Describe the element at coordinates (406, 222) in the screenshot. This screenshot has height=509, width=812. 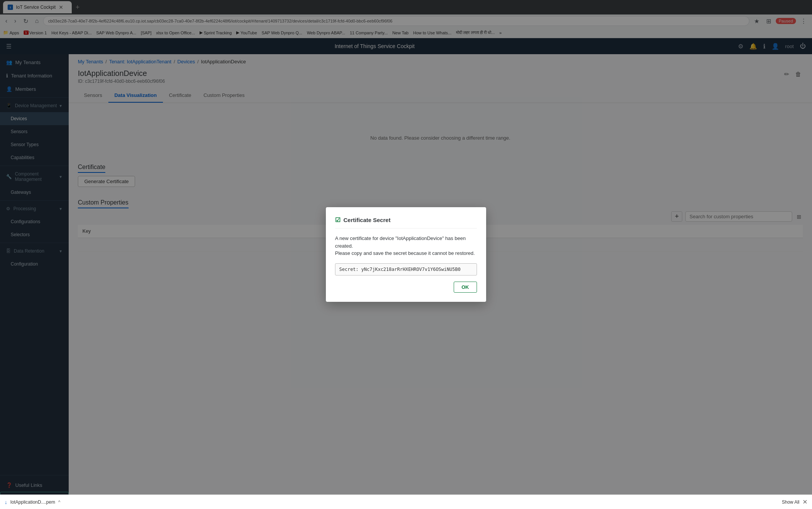
I see `dialog-header: ☑ Certificate Secret` at that location.